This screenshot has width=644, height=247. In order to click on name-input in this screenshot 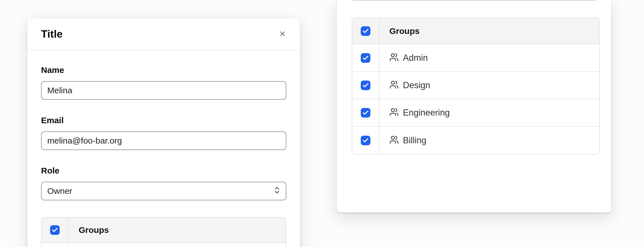, I will do `click(164, 90)`.